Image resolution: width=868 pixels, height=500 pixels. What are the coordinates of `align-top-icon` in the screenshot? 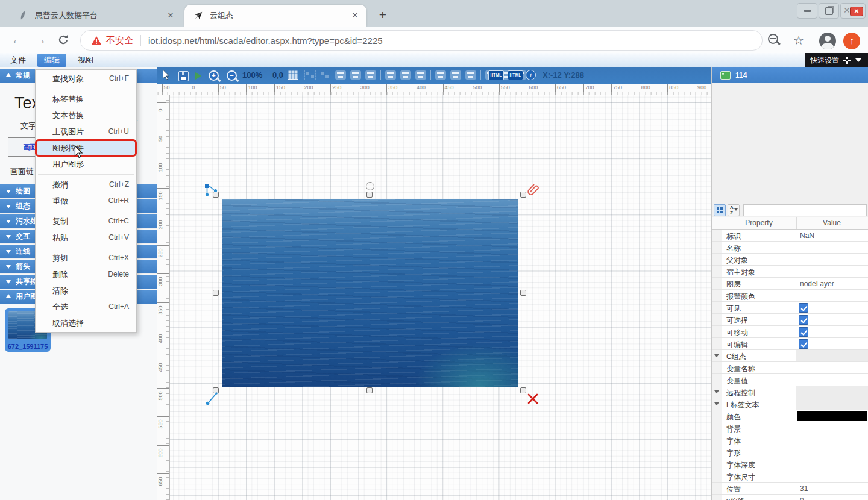 It's located at (341, 75).